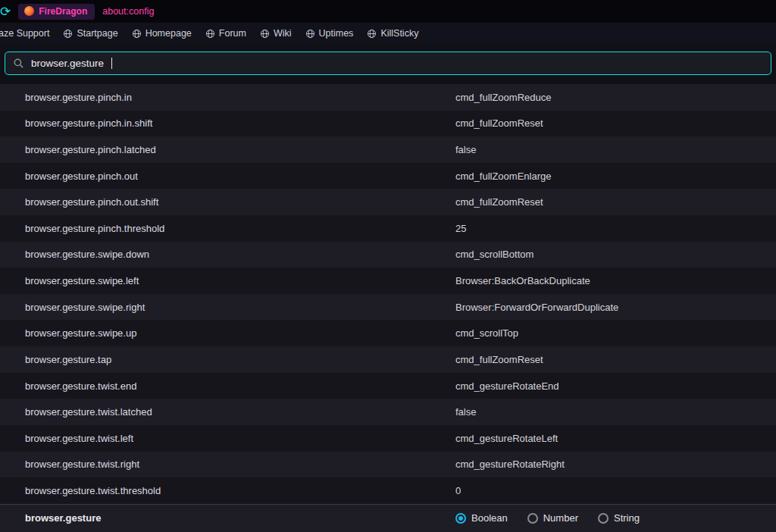  Describe the element at coordinates (615, 491) in the screenshot. I see `pref-value: 0` at that location.